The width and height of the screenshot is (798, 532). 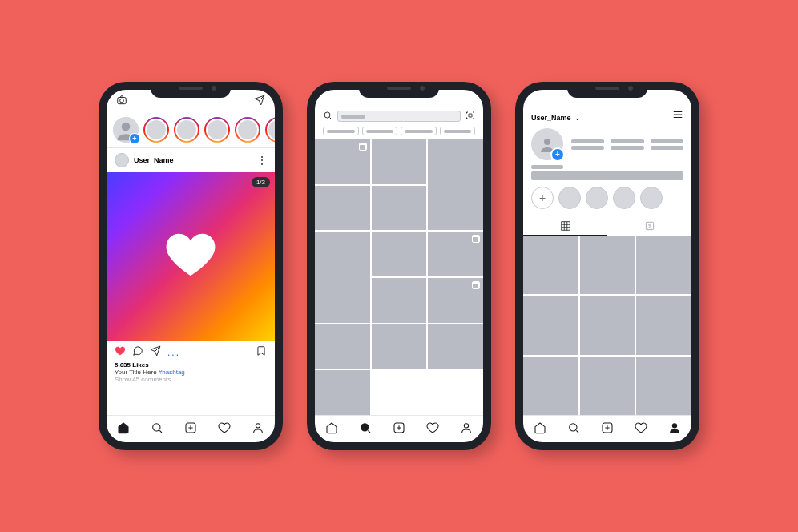 What do you see at coordinates (191, 429) in the screenshot?
I see `feed-navbar` at bounding box center [191, 429].